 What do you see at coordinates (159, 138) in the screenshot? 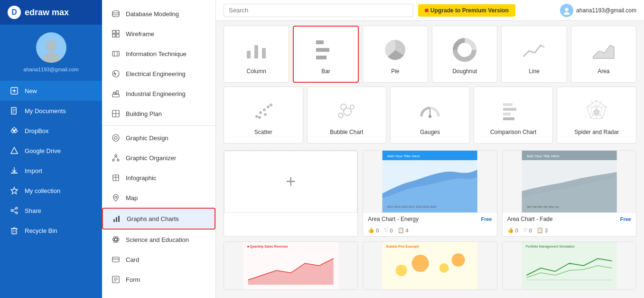
I see `mid-item-graphic-design: Graphic Design` at bounding box center [159, 138].